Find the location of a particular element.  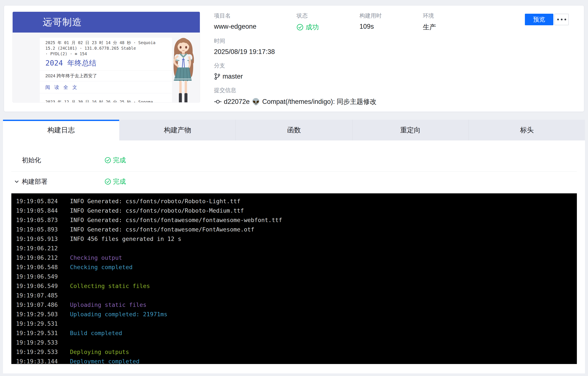

log-message: Collecting static files is located at coordinates (110, 286).